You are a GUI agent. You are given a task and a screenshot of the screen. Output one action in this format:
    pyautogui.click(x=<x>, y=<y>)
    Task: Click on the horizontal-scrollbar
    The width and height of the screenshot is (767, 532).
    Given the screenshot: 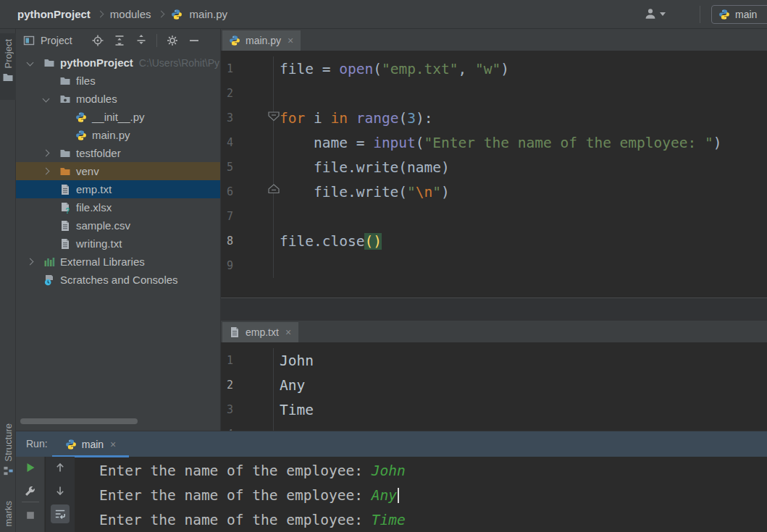 What is the action you would take?
    pyautogui.click(x=79, y=421)
    